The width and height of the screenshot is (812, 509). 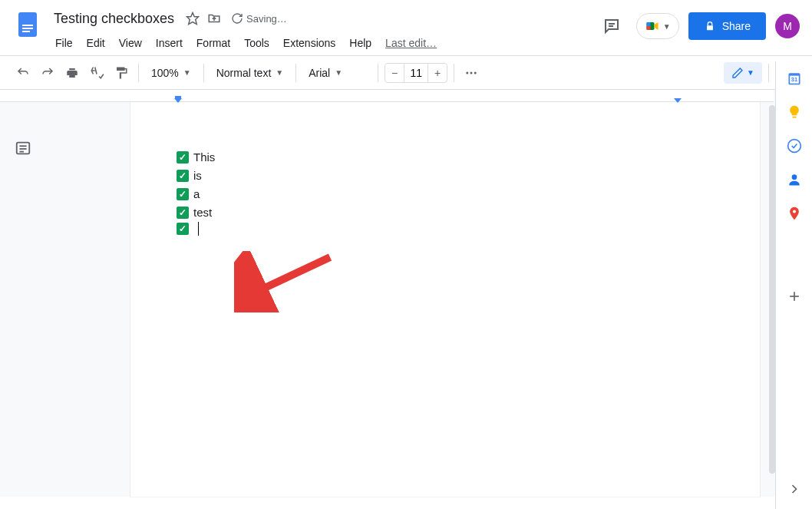 I want to click on font-select: Arial ▼, so click(x=337, y=73).